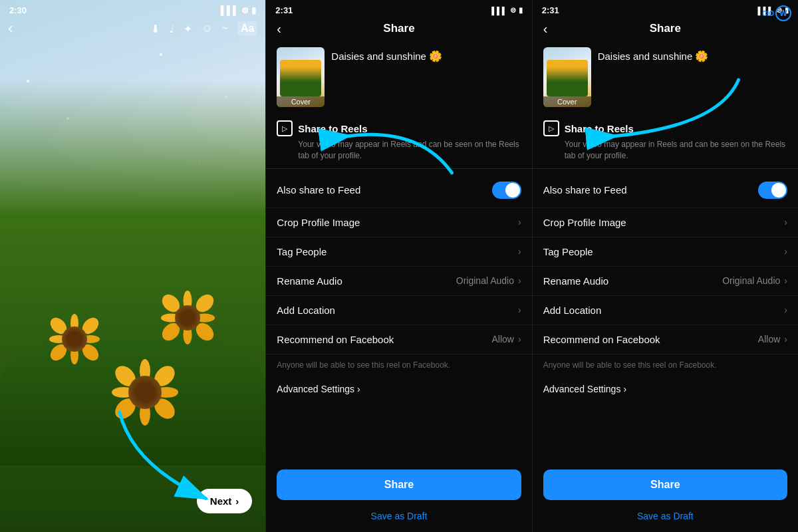 Image resolution: width=798 pixels, height=532 pixels. What do you see at coordinates (665, 518) in the screenshot?
I see `save-draft-btn-p3: Save as Draft` at bounding box center [665, 518].